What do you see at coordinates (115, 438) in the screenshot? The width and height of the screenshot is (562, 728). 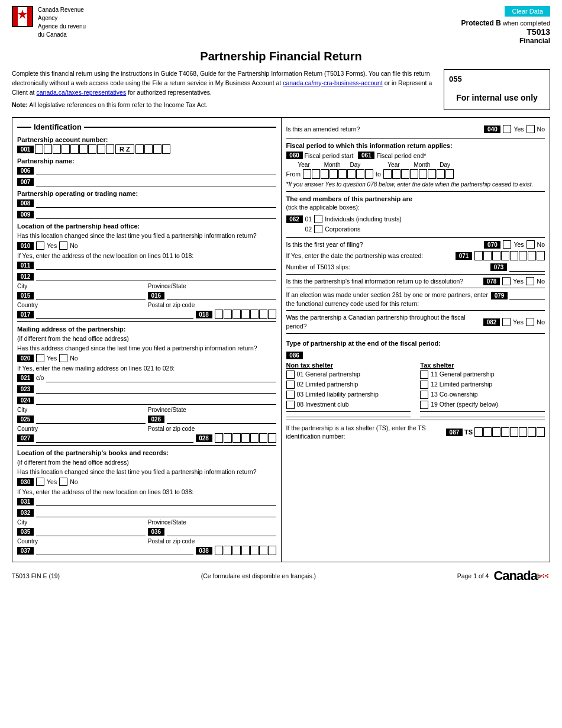 I see `field-027-input` at bounding box center [115, 438].